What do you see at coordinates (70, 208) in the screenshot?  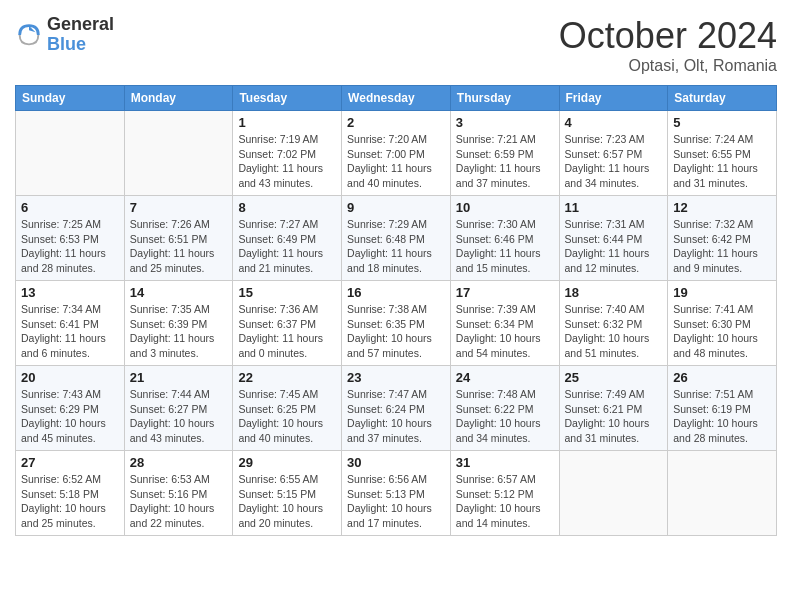 I see `day-number: 6` at bounding box center [70, 208].